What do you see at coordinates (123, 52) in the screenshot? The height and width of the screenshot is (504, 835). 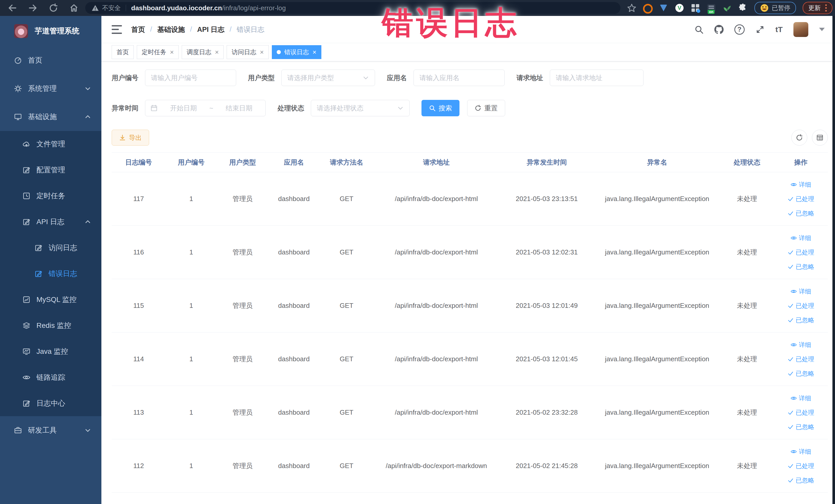 I see `tab-home: 首页` at bounding box center [123, 52].